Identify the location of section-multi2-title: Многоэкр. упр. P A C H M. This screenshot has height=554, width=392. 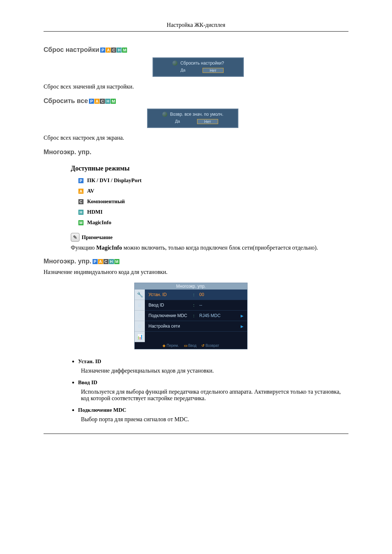
(196, 261).